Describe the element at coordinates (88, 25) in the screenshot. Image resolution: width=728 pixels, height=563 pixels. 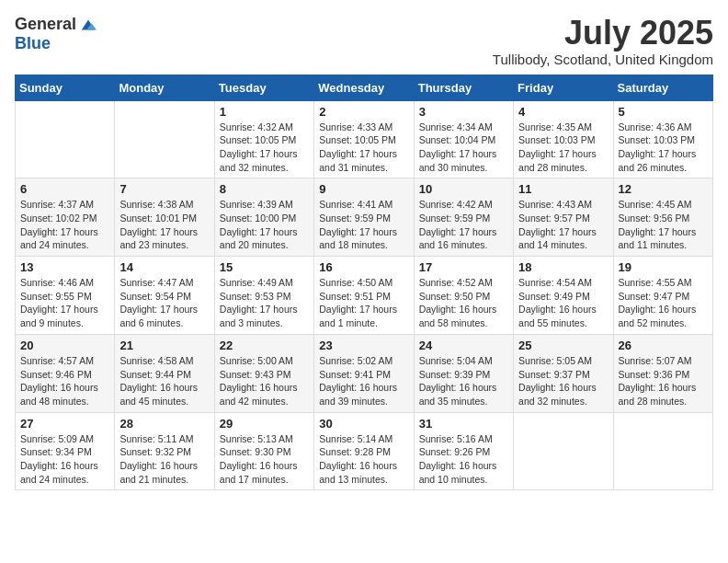
I see `logo-icon` at that location.